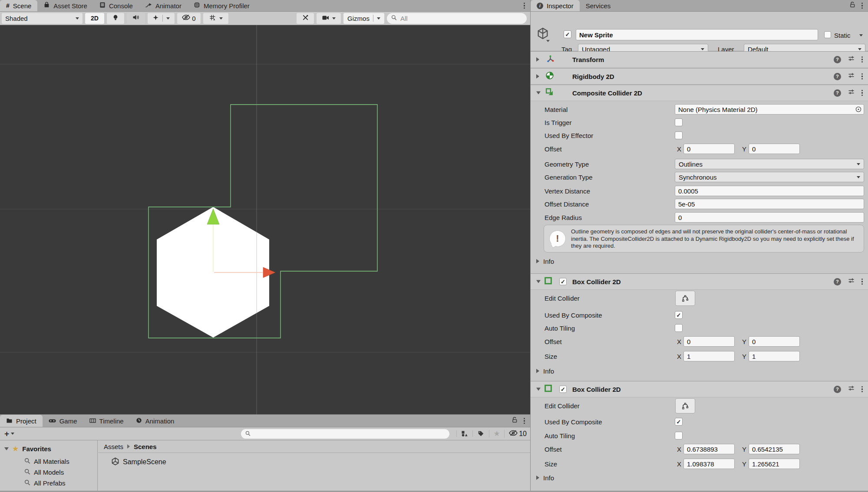 This screenshot has width=868, height=492. I want to click on tab-project: Project, so click(21, 421).